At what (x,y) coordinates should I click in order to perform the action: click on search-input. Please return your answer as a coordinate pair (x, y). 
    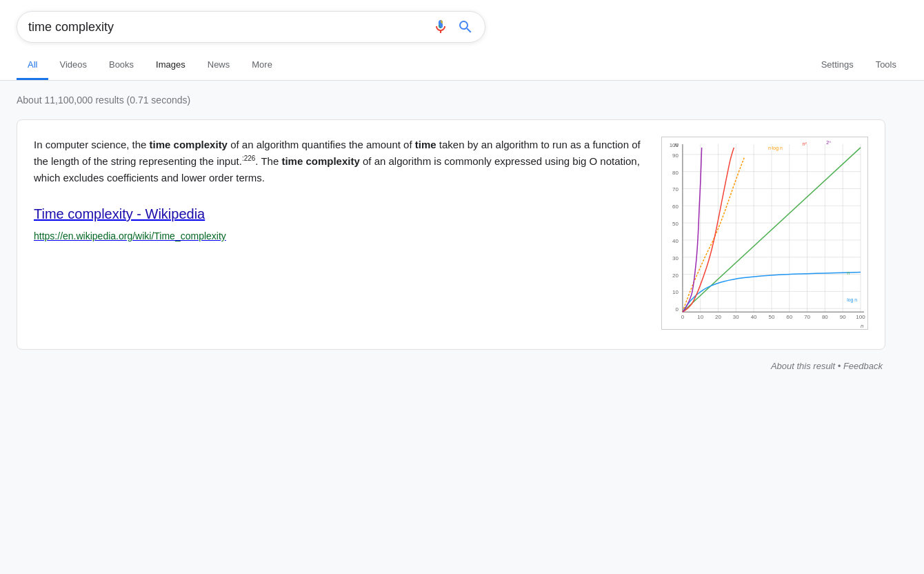
    Looking at the image, I should click on (230, 28).